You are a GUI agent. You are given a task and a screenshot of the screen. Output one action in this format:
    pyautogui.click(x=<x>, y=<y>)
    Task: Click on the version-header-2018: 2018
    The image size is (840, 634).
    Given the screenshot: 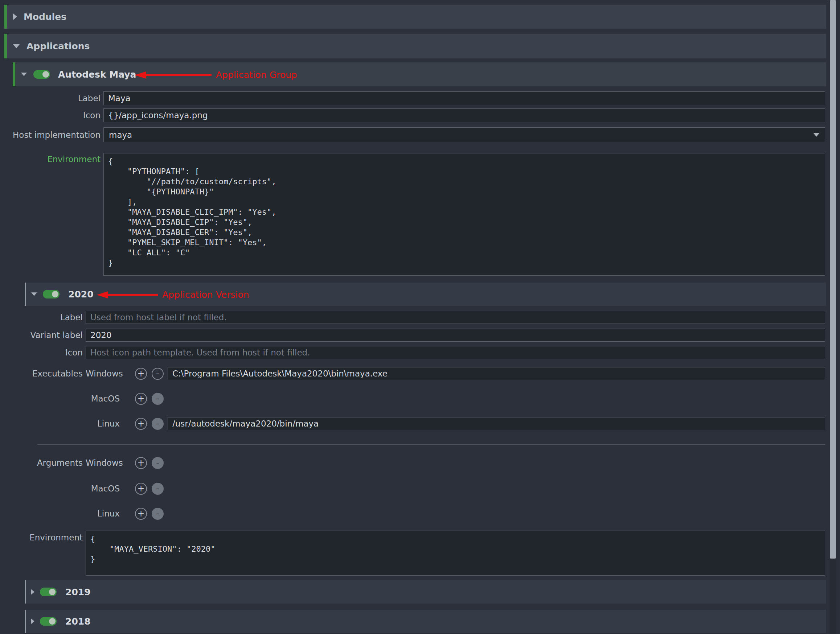 What is the action you would take?
    pyautogui.click(x=425, y=621)
    